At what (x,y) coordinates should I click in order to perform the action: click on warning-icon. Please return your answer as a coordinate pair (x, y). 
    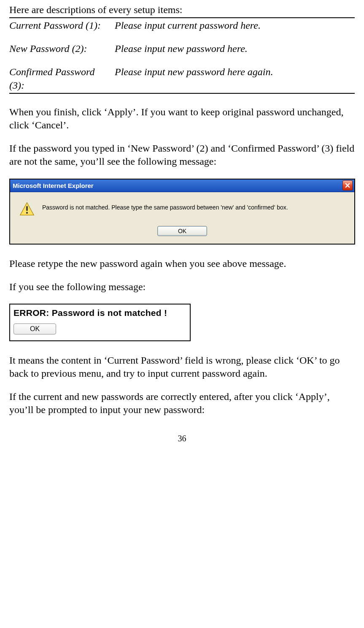
    Looking at the image, I should click on (27, 209).